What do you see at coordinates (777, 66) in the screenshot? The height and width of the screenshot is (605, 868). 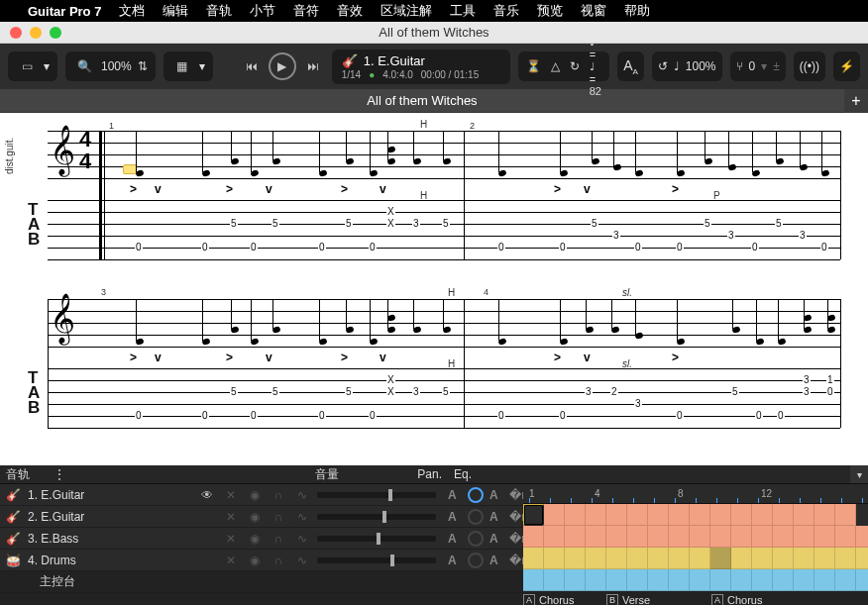 I see `plus-minus-icon: ±` at bounding box center [777, 66].